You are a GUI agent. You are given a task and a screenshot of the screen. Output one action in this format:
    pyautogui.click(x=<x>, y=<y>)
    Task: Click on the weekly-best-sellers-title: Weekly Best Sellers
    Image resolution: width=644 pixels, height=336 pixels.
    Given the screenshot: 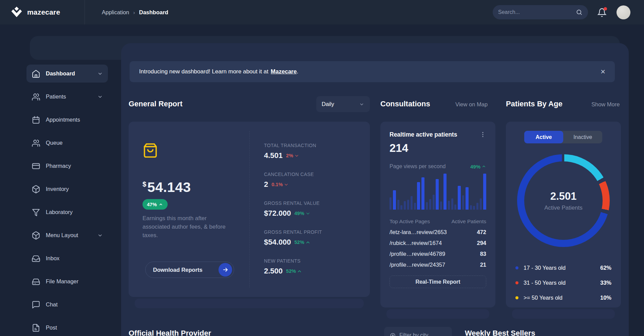 What is the action you would take?
    pyautogui.click(x=500, y=332)
    